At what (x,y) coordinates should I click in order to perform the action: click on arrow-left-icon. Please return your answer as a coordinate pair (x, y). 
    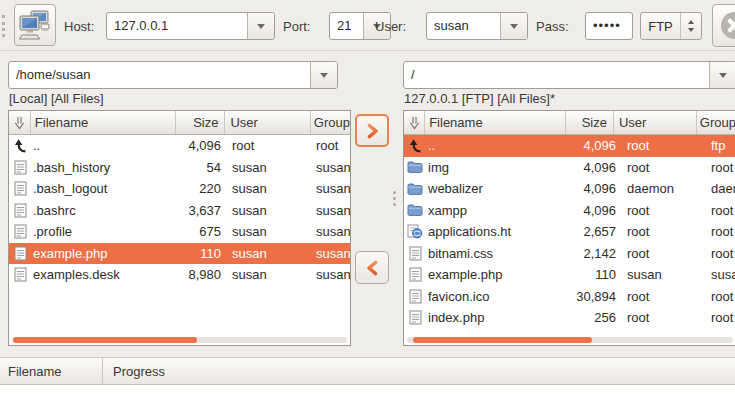
    Looking at the image, I should click on (372, 268).